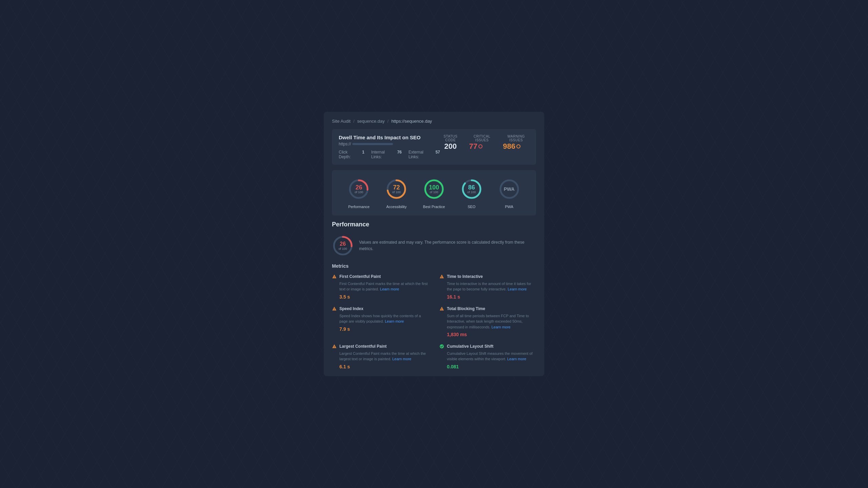  What do you see at coordinates (412, 121) in the screenshot?
I see `breadcrumb-current: https://sequence.day` at bounding box center [412, 121].